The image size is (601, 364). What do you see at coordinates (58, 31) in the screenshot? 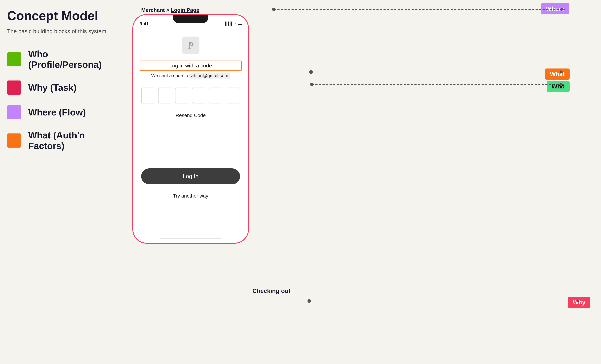
I see `page-subtitle: The basic building blocks of this system` at bounding box center [58, 31].